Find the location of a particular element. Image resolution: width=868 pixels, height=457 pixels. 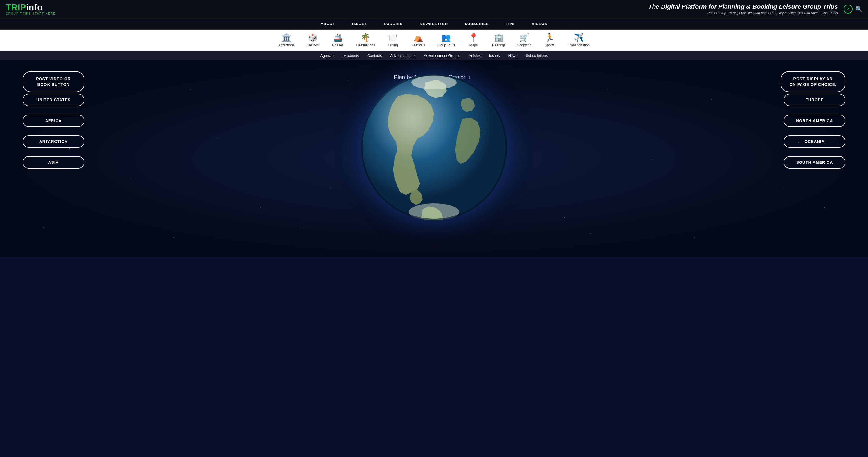

maps-icon: 📍 is located at coordinates (474, 38).